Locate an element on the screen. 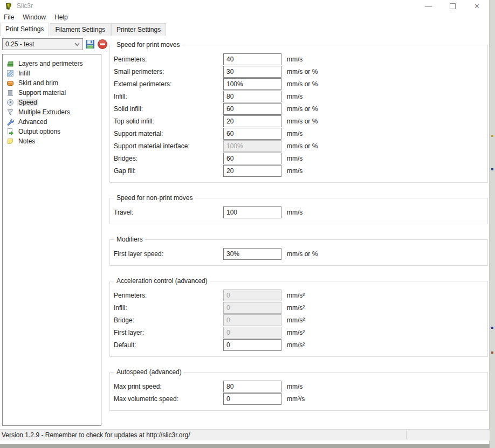  note-icon is located at coordinates (10, 141).